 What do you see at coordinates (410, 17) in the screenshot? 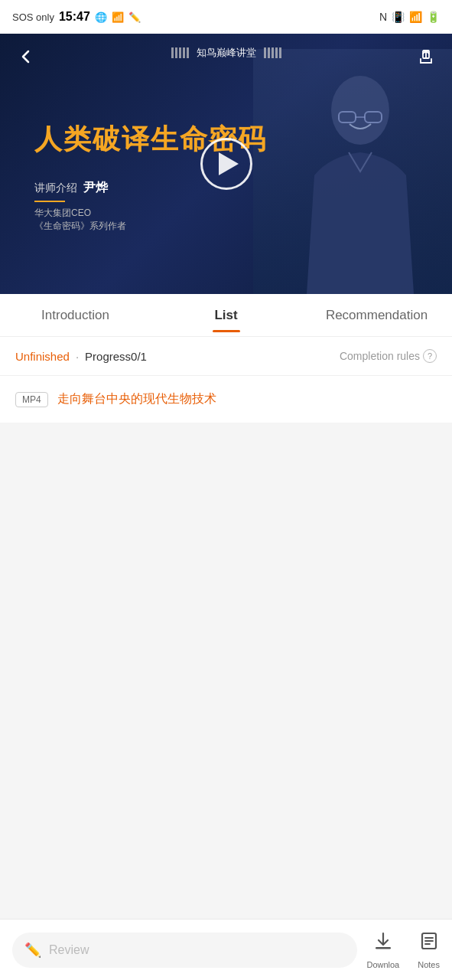
I see `status-right: N 📳 📶 🔋` at bounding box center [410, 17].